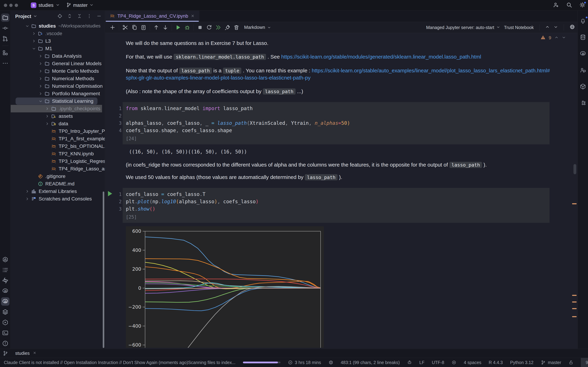  What do you see at coordinates (16, 5) in the screenshot?
I see `maximize-window-button` at bounding box center [16, 5].